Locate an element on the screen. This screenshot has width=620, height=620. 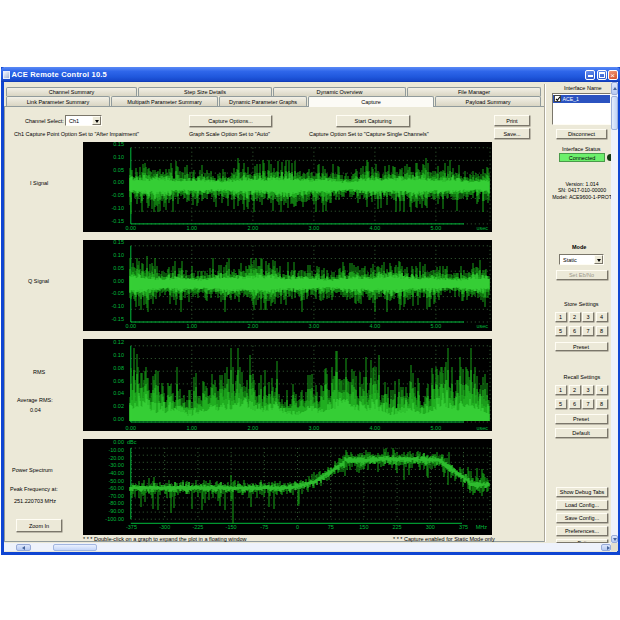
svg-text: -375 is located at coordinates (132, 527).